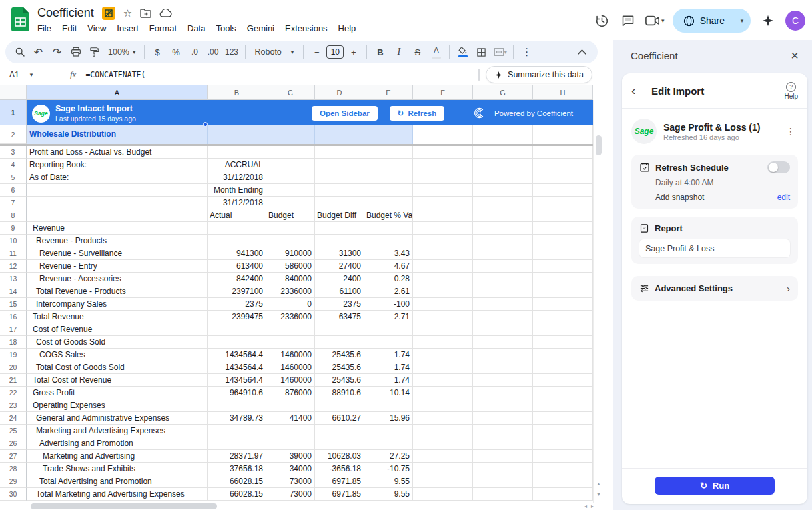  I want to click on back-icon: ‹, so click(637, 91).